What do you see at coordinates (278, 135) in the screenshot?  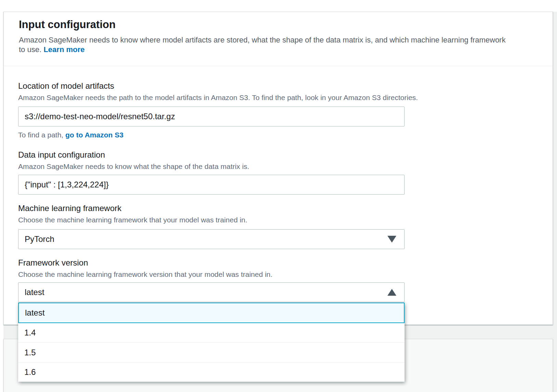 I see `location-helper: To find a path, go to Amazon S3` at bounding box center [278, 135].